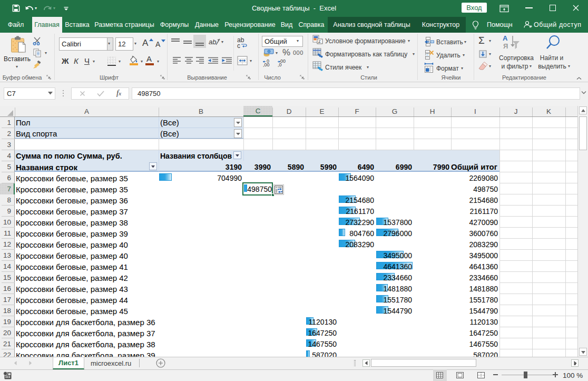 This screenshot has height=381, width=588. What do you see at coordinates (283, 62) in the screenshot?
I see `svg-text: 00` at bounding box center [283, 62].